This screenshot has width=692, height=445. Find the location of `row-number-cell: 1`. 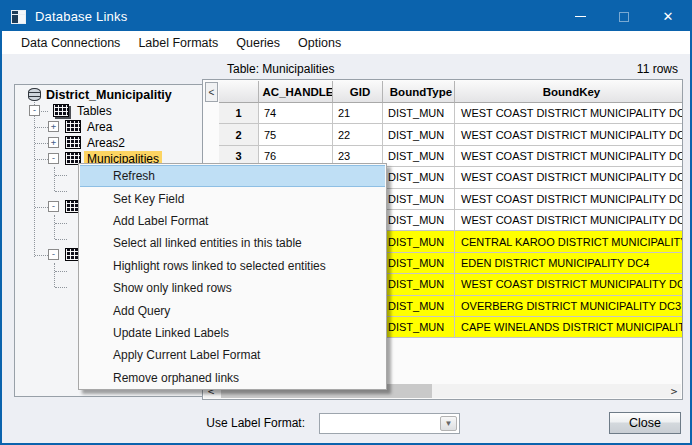

row-number-cell: 1 is located at coordinates (239, 114).